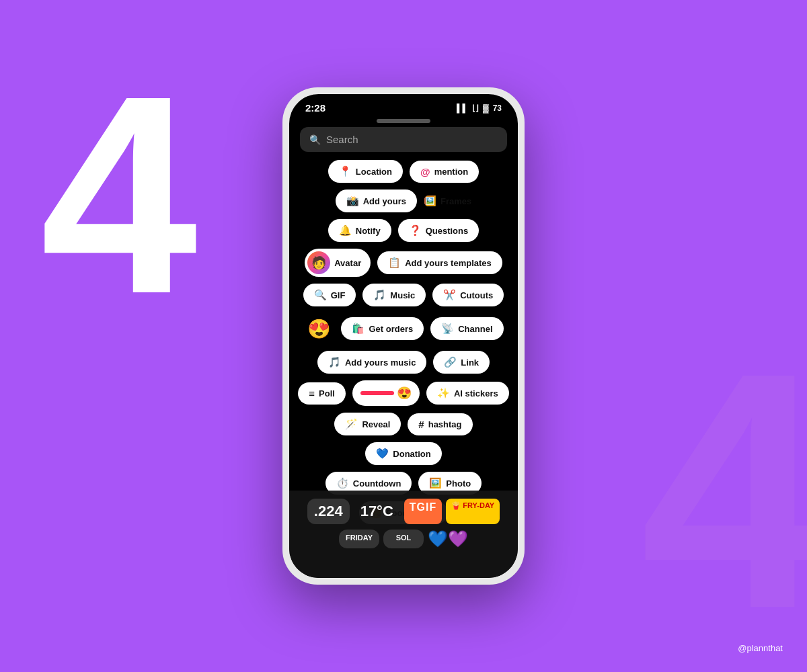  I want to click on get-orders-icon: 🛍️, so click(358, 329).